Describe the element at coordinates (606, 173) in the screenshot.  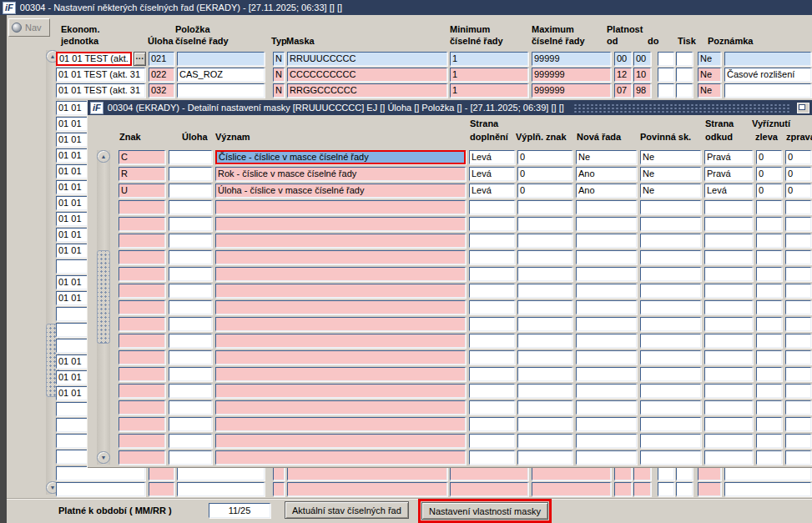
I see `nova-cell: Ano` at that location.